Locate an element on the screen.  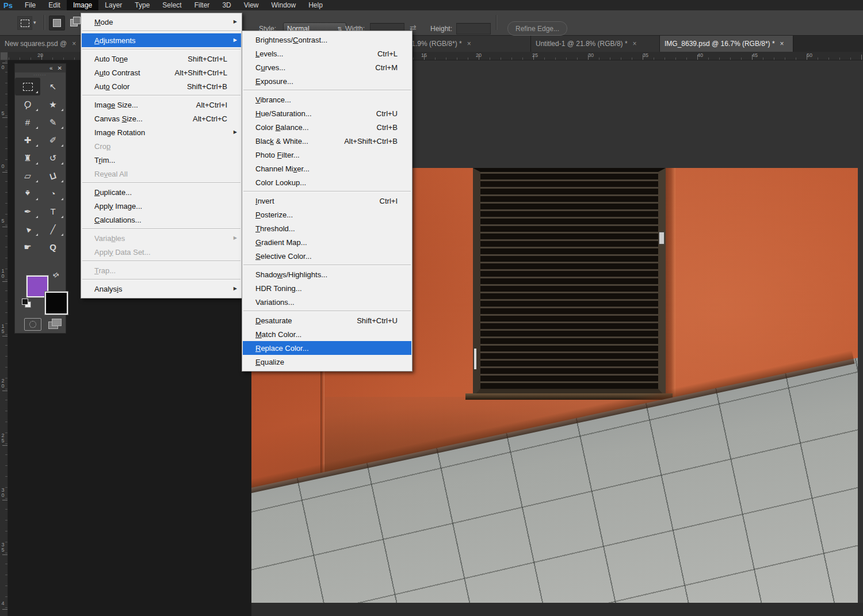
menu-item-duplicate: Duplicate... is located at coordinates (161, 192).